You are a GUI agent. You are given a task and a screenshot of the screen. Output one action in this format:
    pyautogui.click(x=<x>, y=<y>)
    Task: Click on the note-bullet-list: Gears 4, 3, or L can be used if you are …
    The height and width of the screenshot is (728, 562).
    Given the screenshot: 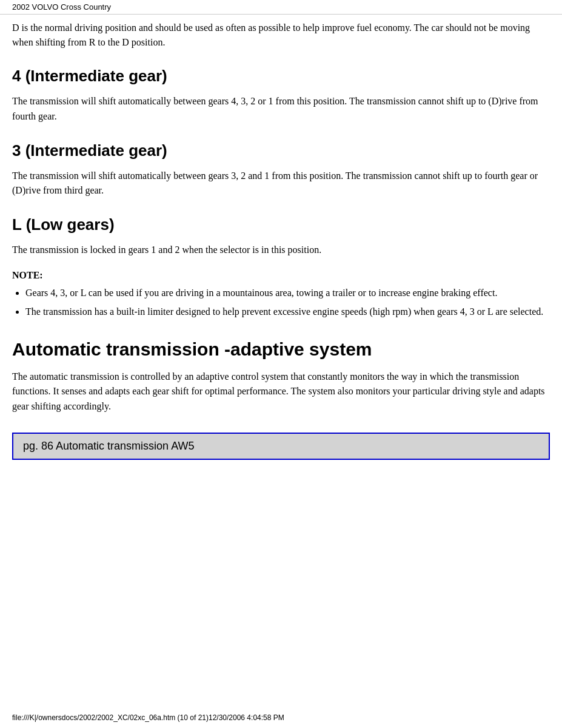 What is the action you would take?
    pyautogui.click(x=281, y=303)
    